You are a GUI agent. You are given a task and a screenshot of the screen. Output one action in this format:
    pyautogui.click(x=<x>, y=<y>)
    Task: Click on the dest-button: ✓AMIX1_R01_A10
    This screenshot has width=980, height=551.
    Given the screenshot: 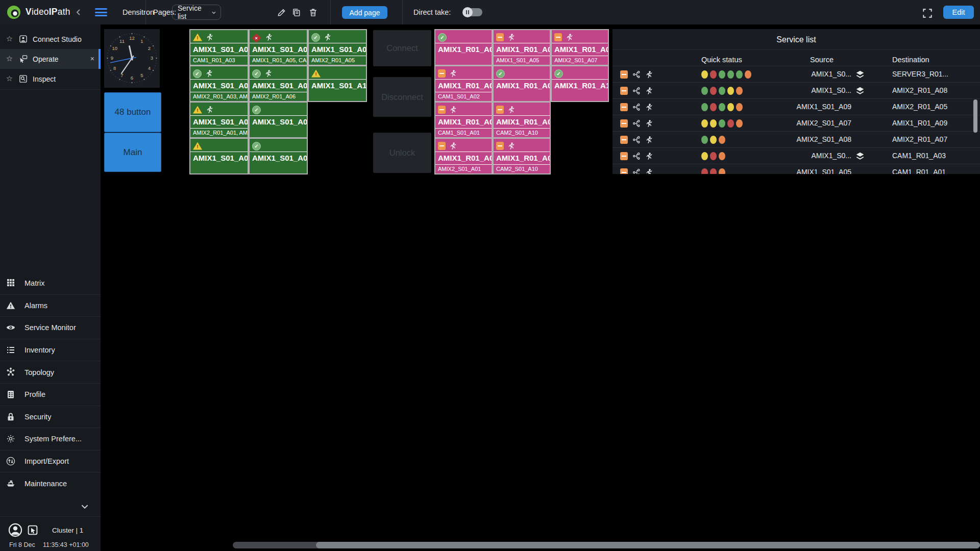 What is the action you would take?
    pyautogui.click(x=580, y=84)
    